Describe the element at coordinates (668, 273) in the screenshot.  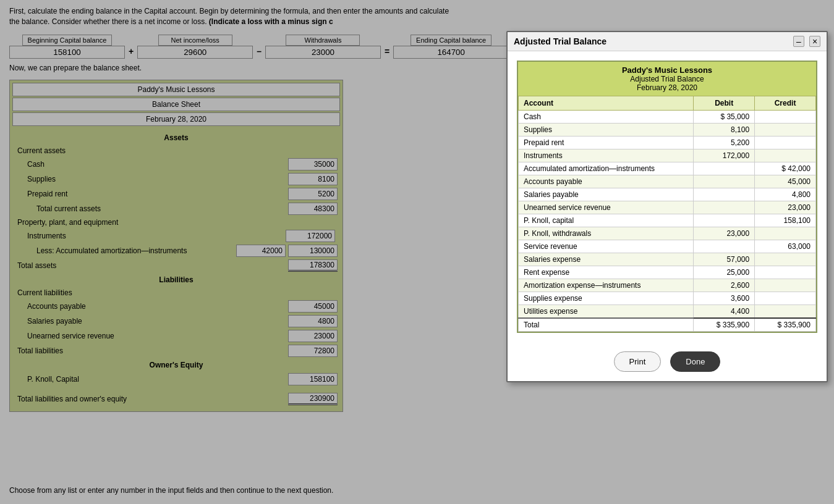
I see `atb-row: Rent expense25,000` at that location.